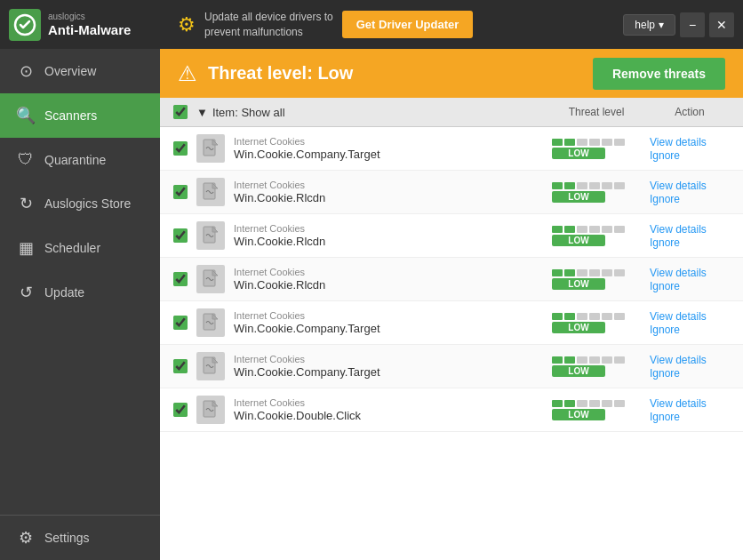 The image size is (743, 560). Describe the element at coordinates (25, 25) in the screenshot. I see `logo-icon` at that location.